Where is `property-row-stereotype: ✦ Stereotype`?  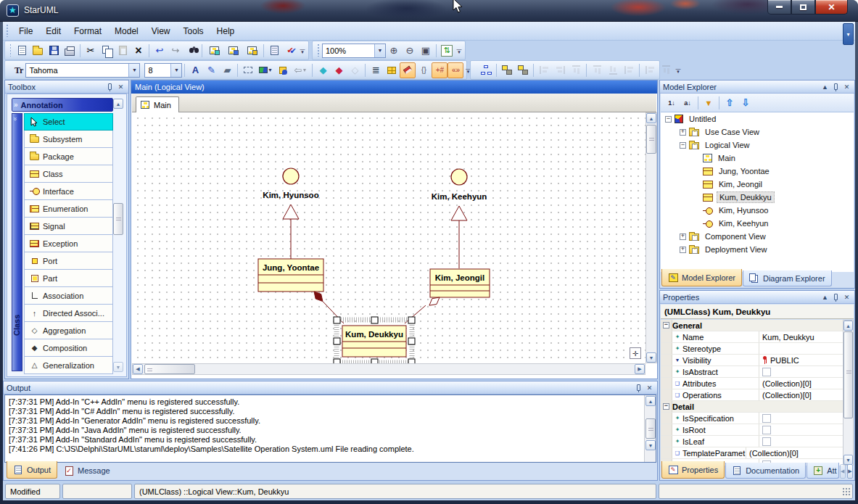 property-row-stereotype: ✦ Stereotype is located at coordinates (757, 349).